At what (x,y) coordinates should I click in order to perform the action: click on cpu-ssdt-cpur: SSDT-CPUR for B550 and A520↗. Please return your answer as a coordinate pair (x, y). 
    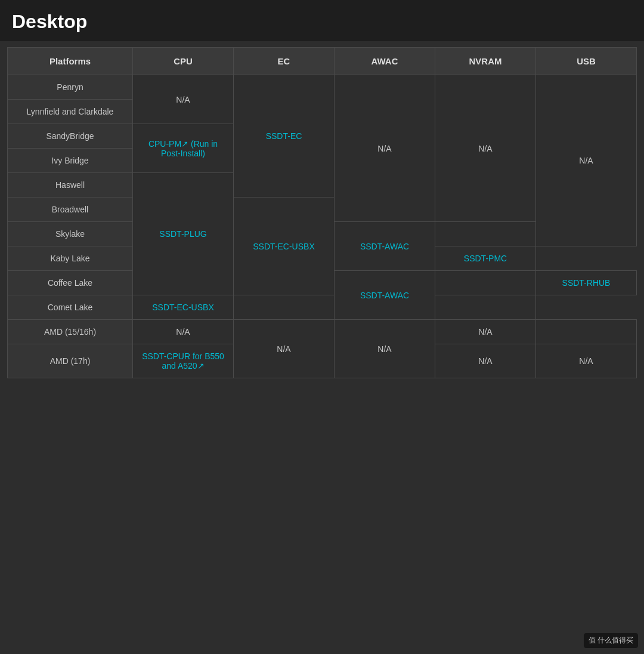
    Looking at the image, I should click on (184, 362).